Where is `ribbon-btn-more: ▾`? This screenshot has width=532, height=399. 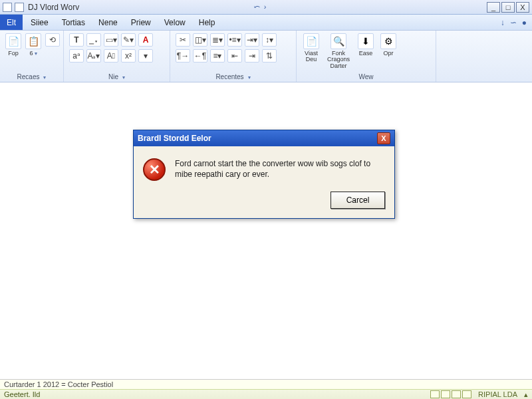 ribbon-btn-more: ▾ is located at coordinates (146, 56).